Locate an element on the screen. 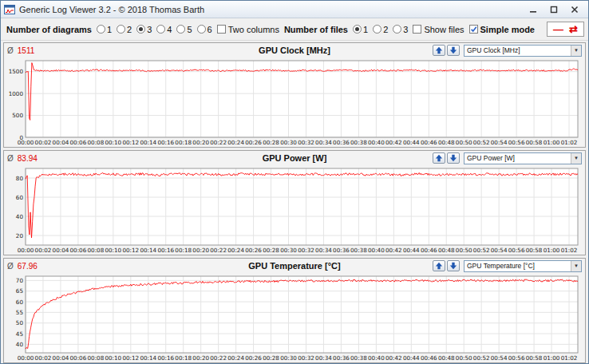 The width and height of the screenshot is (589, 364). svg-text: 00:34 is located at coordinates (324, 251).